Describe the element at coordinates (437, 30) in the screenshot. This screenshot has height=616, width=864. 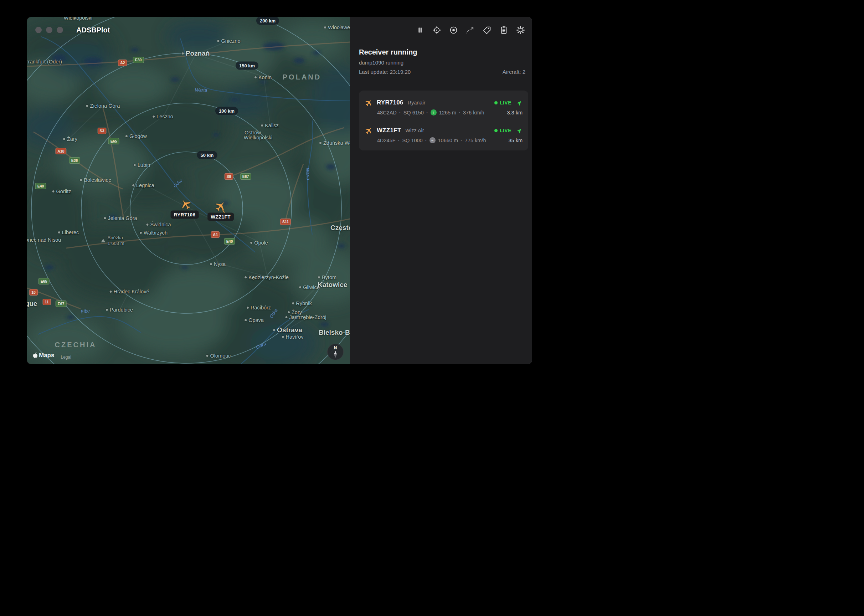
I see `center-scope-button` at that location.